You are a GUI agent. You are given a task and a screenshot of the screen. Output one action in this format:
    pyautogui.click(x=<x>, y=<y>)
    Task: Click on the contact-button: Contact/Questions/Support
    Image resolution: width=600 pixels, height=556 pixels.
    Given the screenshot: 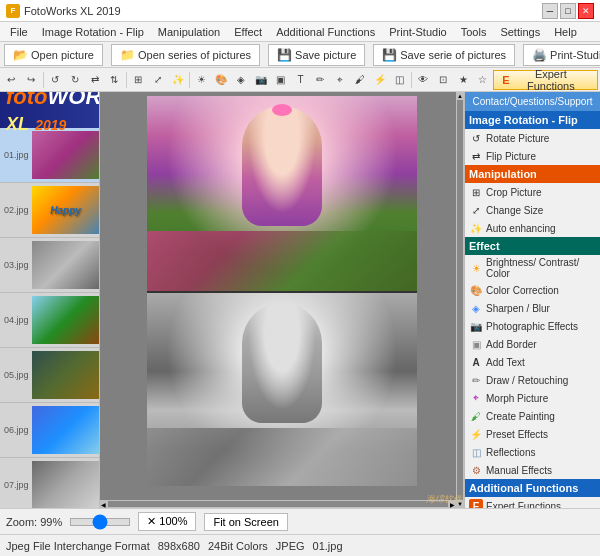 What is the action you would take?
    pyautogui.click(x=532, y=102)
    